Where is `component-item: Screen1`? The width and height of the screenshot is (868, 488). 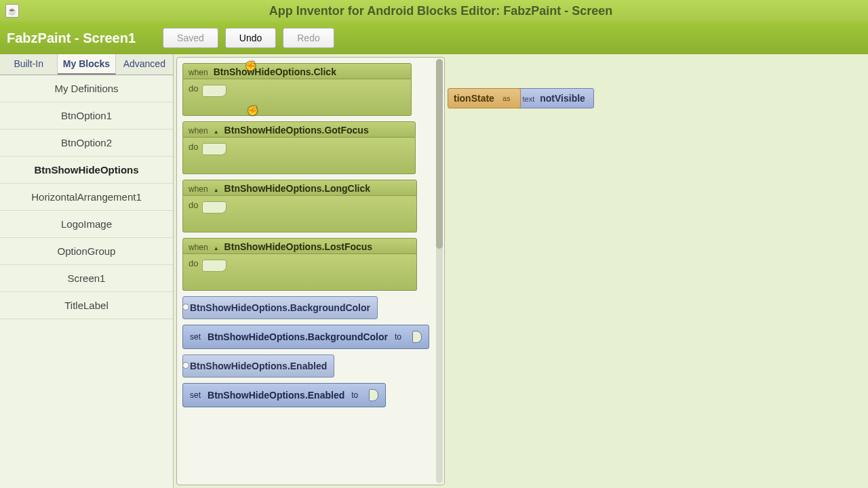 component-item: Screen1 is located at coordinates (87, 279).